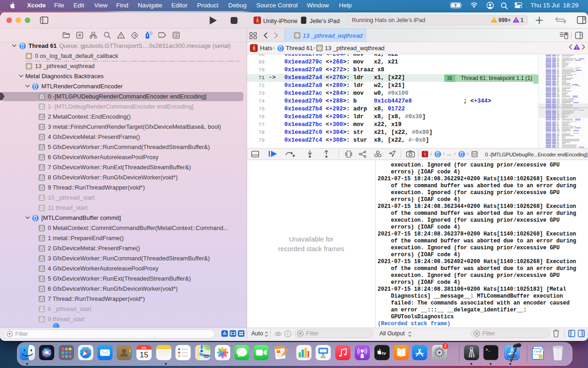 The width and height of the screenshot is (588, 368). I want to click on svg-text: 15, so click(144, 355).